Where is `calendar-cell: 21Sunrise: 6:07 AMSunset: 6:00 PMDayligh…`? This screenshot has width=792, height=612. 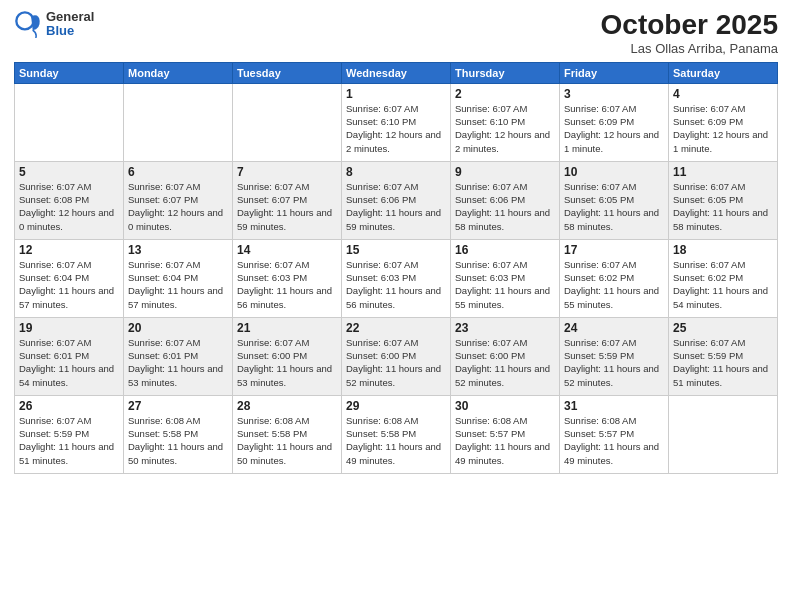 calendar-cell: 21Sunrise: 6:07 AMSunset: 6:00 PMDayligh… is located at coordinates (288, 356).